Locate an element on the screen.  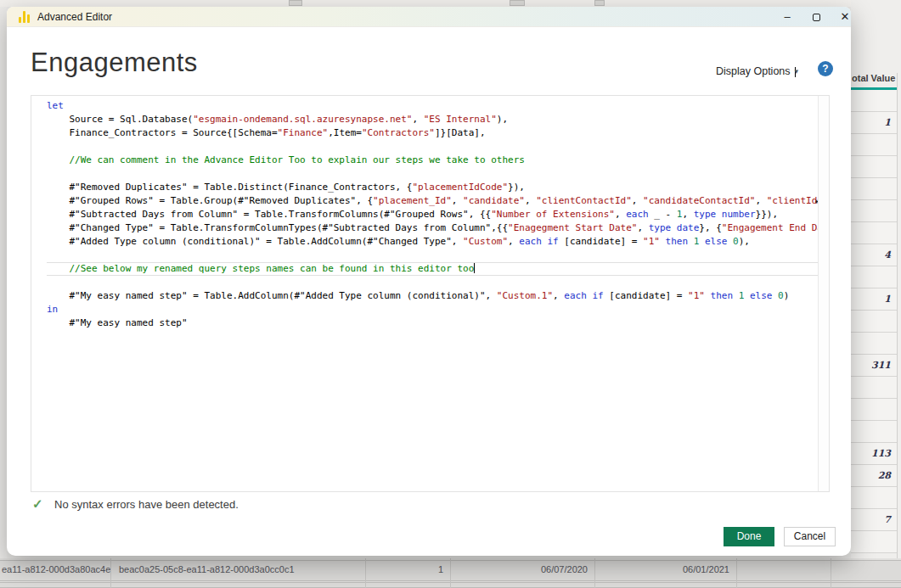
code-token: "clientContactId" is located at coordinates (584, 200).